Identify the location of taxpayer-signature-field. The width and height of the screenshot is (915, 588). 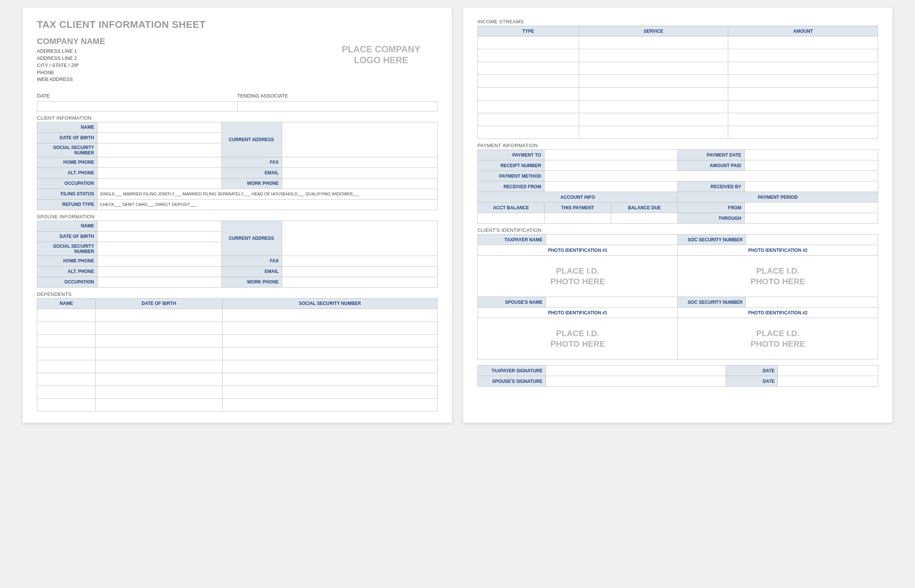
(635, 371).